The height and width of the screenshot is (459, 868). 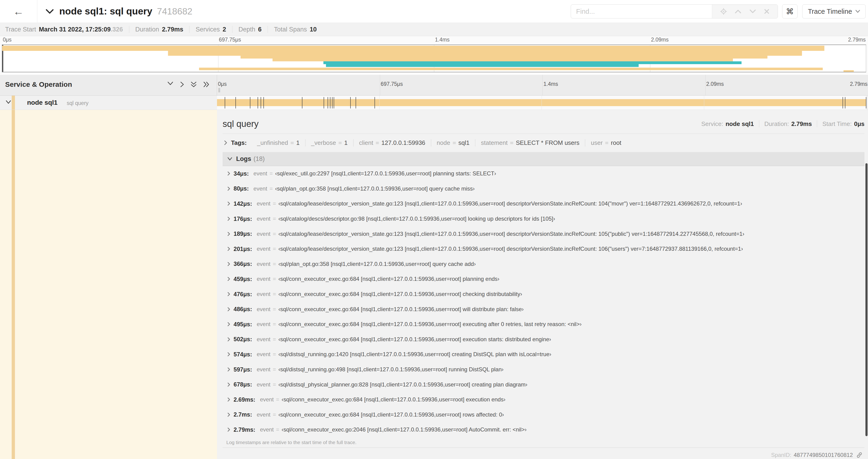 I want to click on tag-key: user, so click(x=597, y=143).